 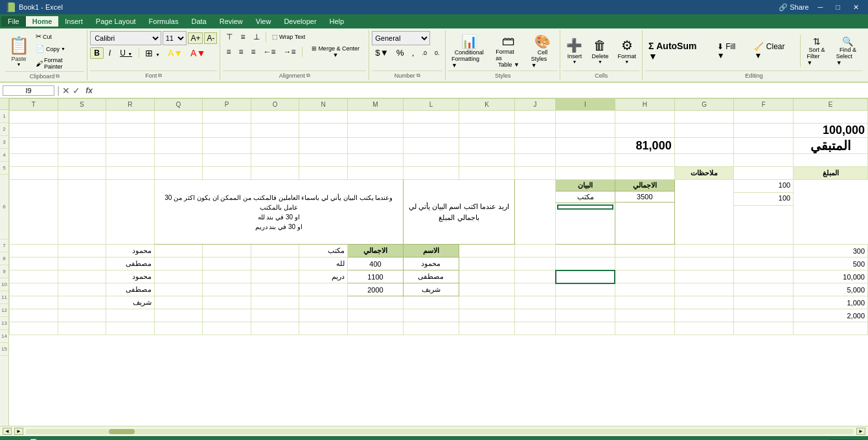 What do you see at coordinates (382, 53) in the screenshot?
I see `currency-button: $▼` at bounding box center [382, 53].